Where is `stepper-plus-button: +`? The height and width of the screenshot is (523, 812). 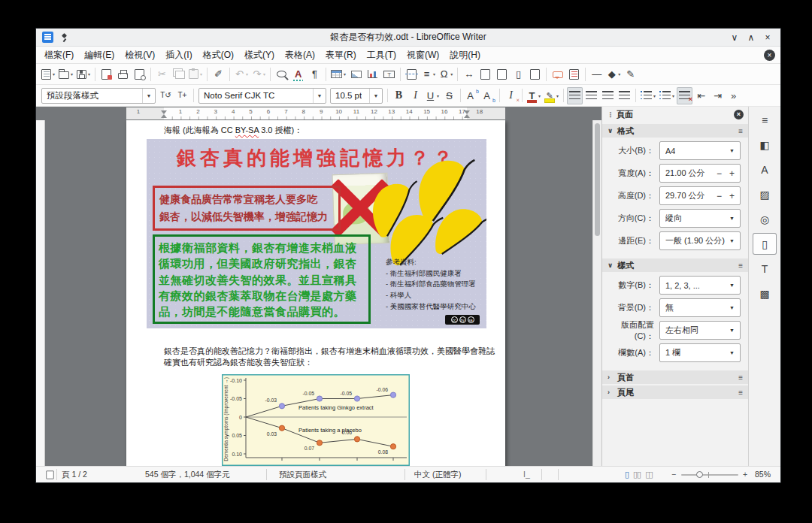 stepper-plus-button: + is located at coordinates (732, 196).